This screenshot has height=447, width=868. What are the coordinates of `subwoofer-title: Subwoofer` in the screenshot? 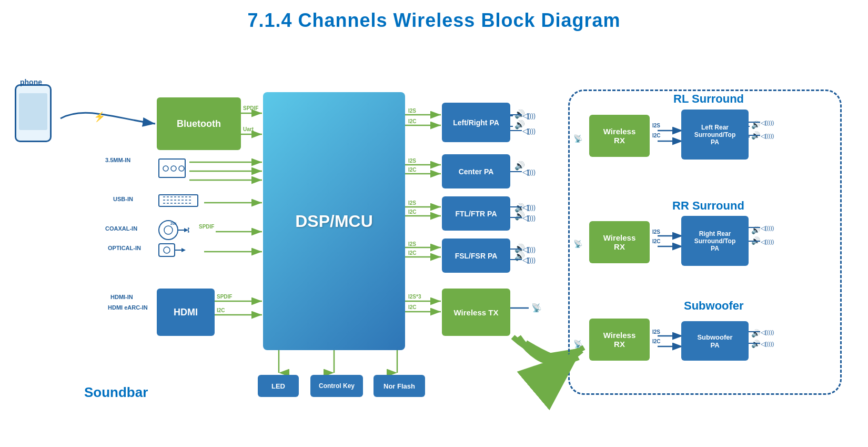 It's located at (714, 306).